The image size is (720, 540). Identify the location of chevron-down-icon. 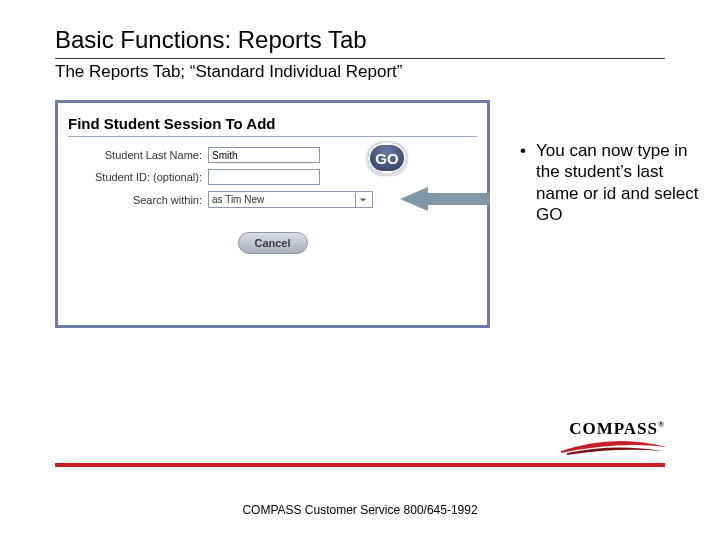
(362, 200).